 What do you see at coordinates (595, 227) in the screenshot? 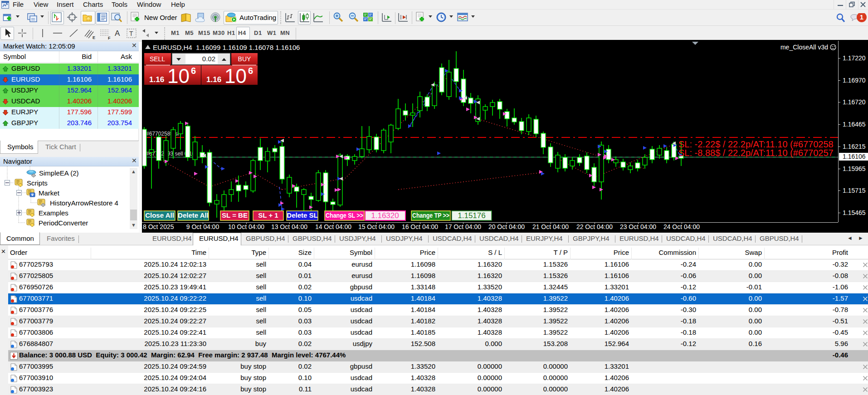
I see `svg-text: 22 Oct 04:00` at bounding box center [595, 227].